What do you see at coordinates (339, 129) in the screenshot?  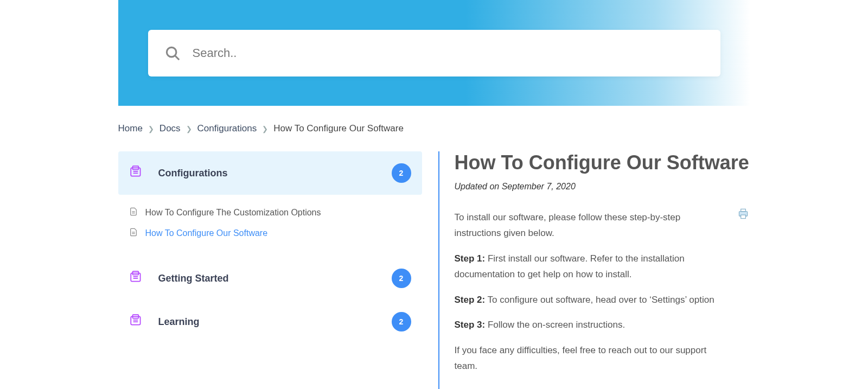 I see `breadcrumb-current: How To Configure Our Software` at bounding box center [339, 129].